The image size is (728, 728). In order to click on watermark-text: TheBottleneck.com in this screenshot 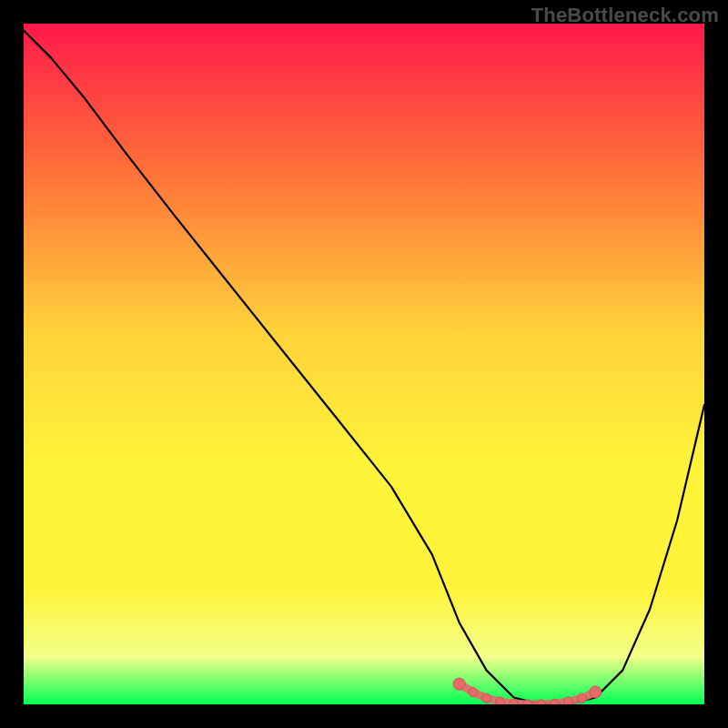, I will do `click(625, 15)`.